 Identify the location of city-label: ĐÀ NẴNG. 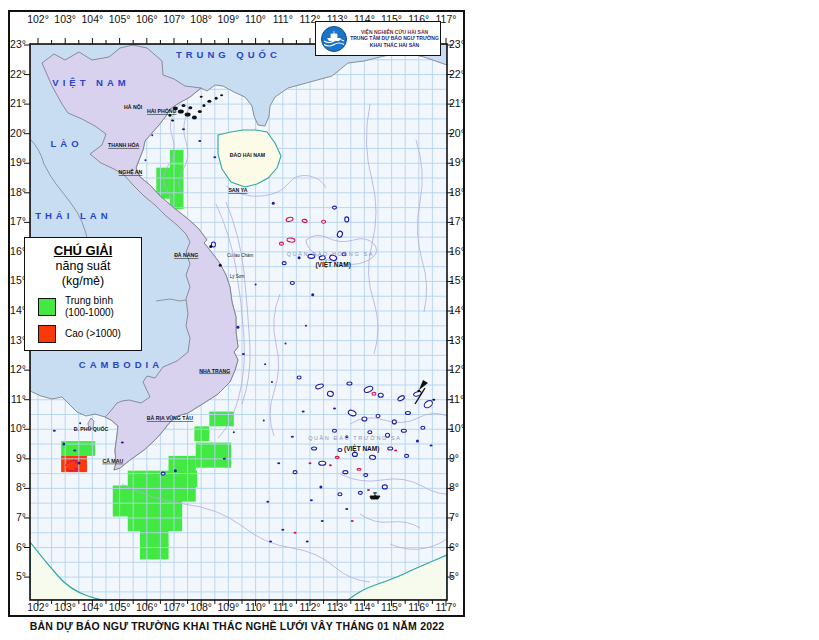
(186, 255).